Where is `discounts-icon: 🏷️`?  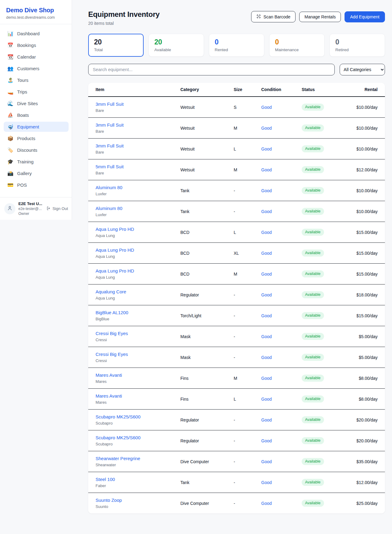
discounts-icon: 🏷️ is located at coordinates (10, 150).